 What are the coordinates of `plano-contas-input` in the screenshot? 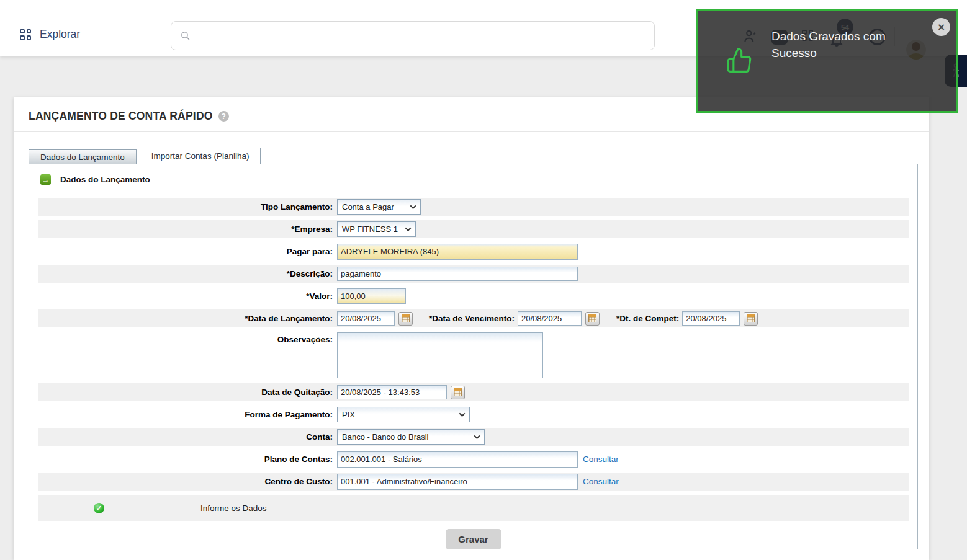 It's located at (457, 460).